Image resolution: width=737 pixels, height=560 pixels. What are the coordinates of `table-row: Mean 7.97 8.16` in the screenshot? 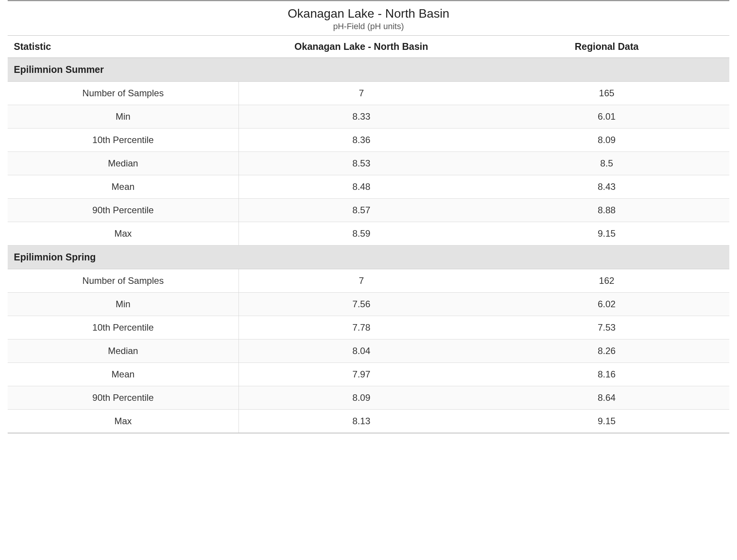 It's located at (368, 374).